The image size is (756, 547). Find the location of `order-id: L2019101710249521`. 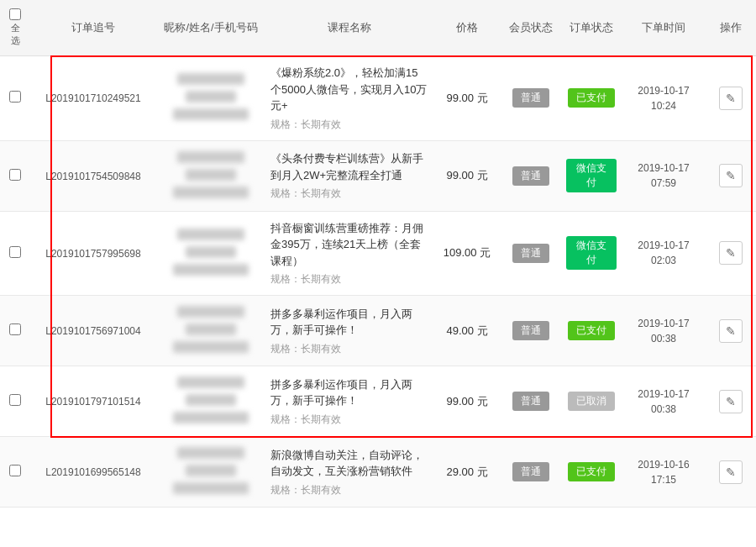

order-id: L2019101710249521 is located at coordinates (93, 99).